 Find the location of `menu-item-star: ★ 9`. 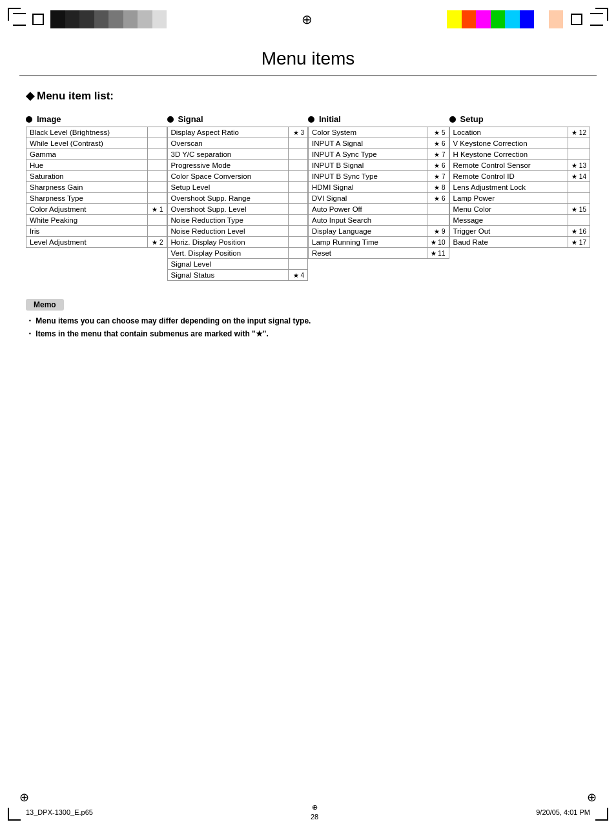

menu-item-star: ★ 9 is located at coordinates (438, 231).